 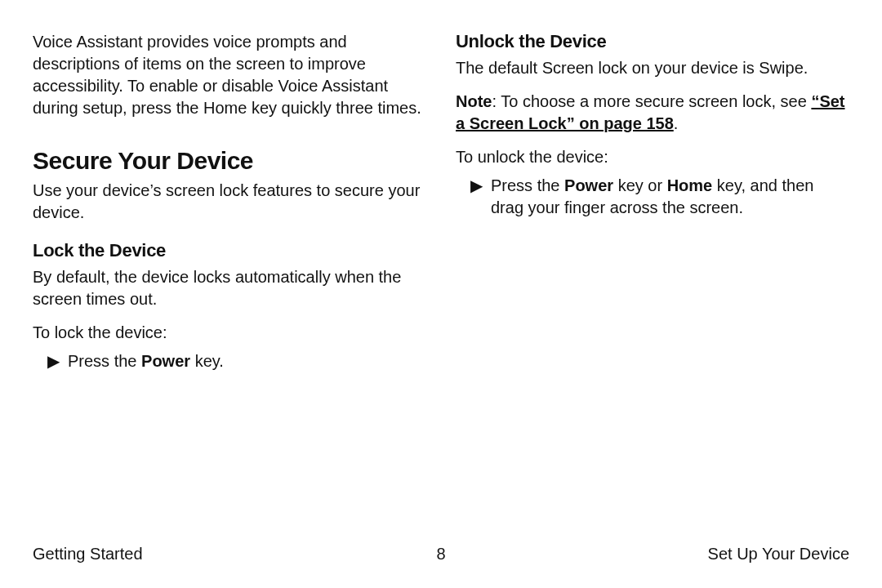 I want to click on note-paragraph: Note: To choose a more secure screen loc…, so click(x=653, y=113).